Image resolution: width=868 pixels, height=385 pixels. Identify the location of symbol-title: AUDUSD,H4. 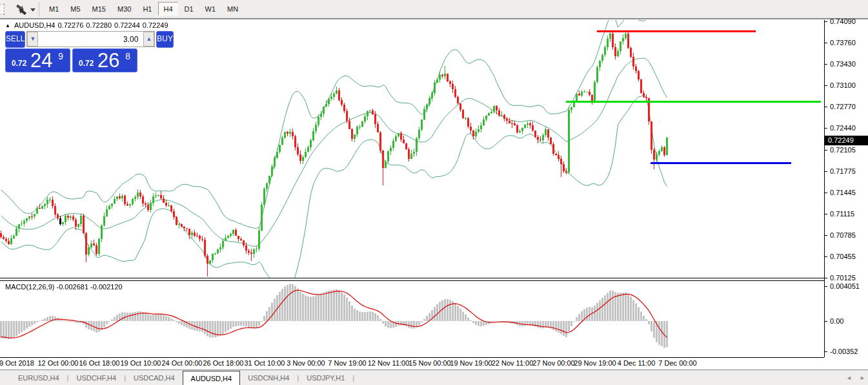
(35, 25).